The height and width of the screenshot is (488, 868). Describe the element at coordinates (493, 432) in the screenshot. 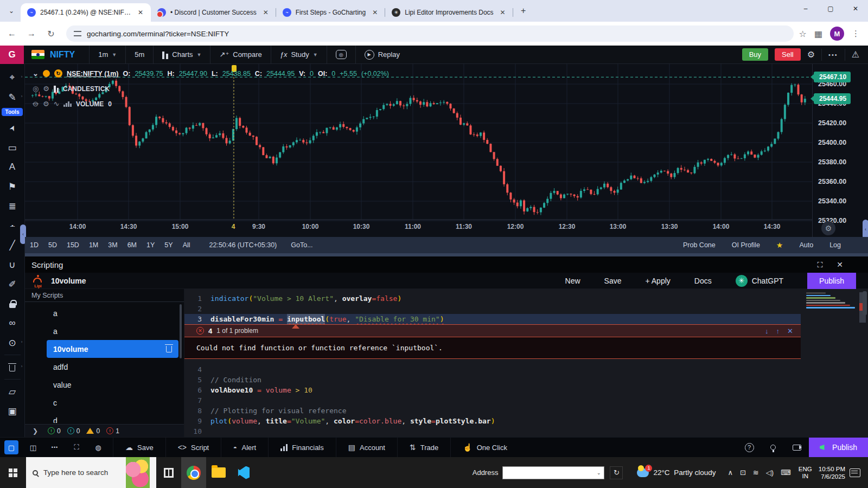

I see `code-line-10: 10` at that location.